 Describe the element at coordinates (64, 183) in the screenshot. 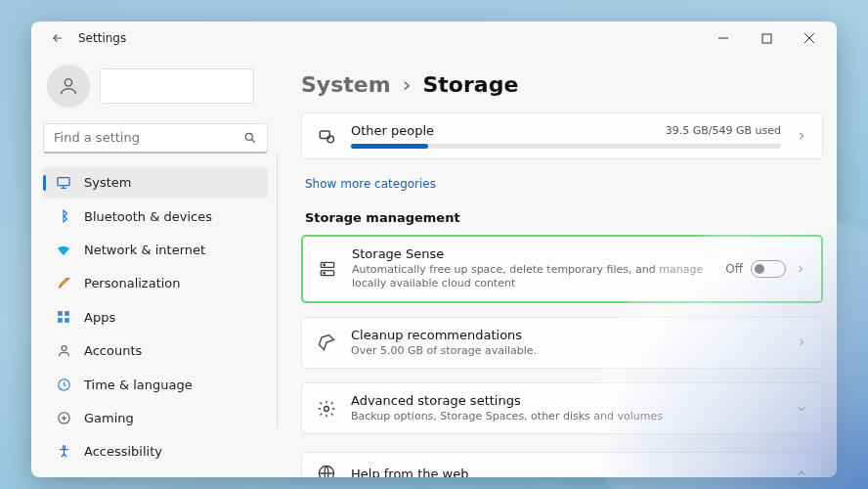

I see `monitor-icon` at that location.